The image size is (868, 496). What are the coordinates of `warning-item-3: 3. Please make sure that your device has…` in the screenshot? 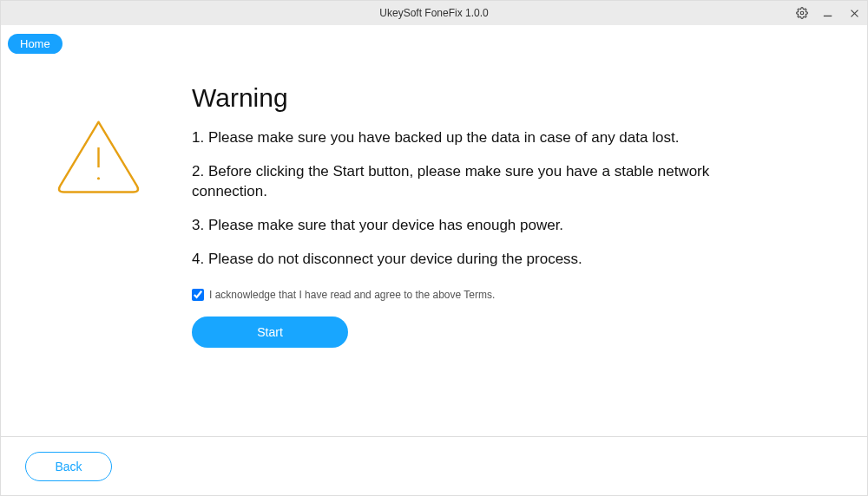 It's located at (461, 225).